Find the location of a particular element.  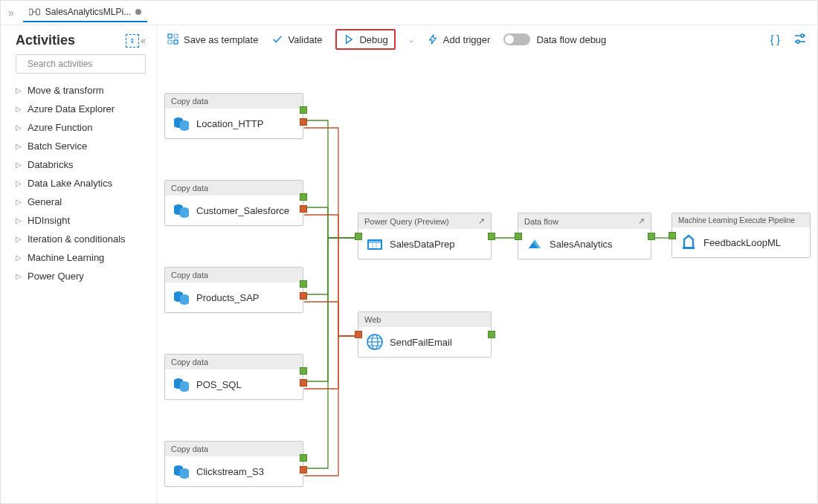

powerquery-icon is located at coordinates (375, 244).